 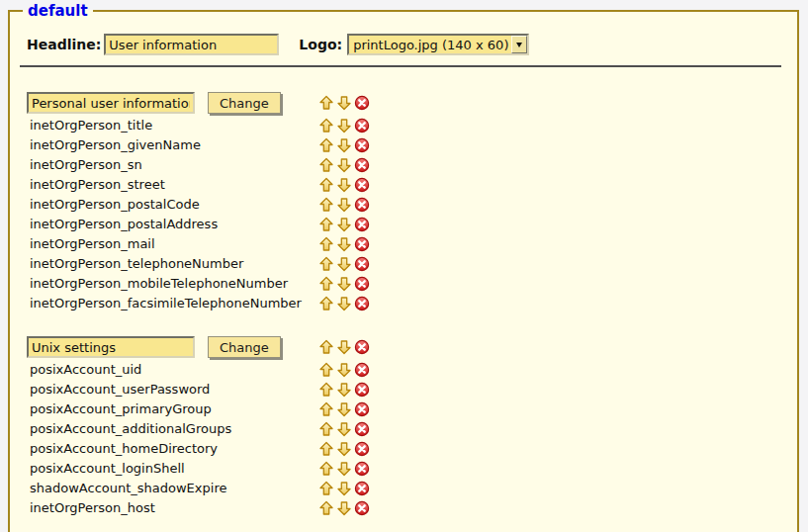 What do you see at coordinates (172, 370) in the screenshot?
I see `field-label: posixAccount_uid` at bounding box center [172, 370].